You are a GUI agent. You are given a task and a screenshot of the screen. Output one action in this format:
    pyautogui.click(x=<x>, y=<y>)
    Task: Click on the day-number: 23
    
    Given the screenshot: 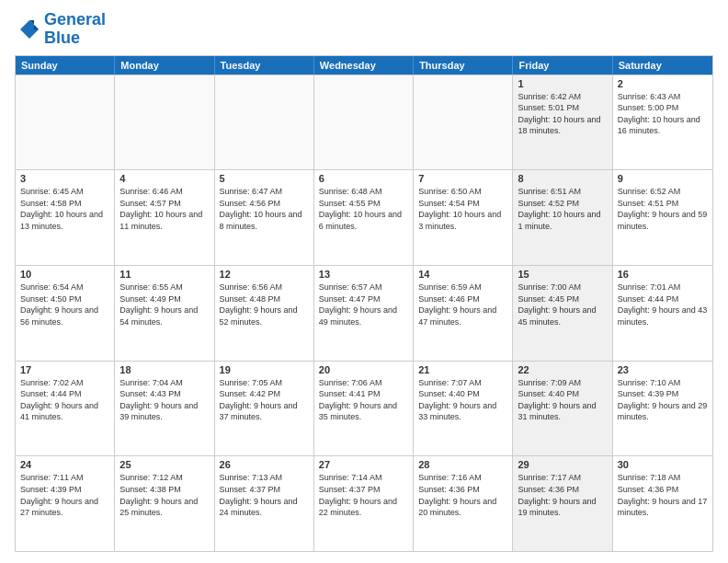 What is the action you would take?
    pyautogui.click(x=663, y=370)
    